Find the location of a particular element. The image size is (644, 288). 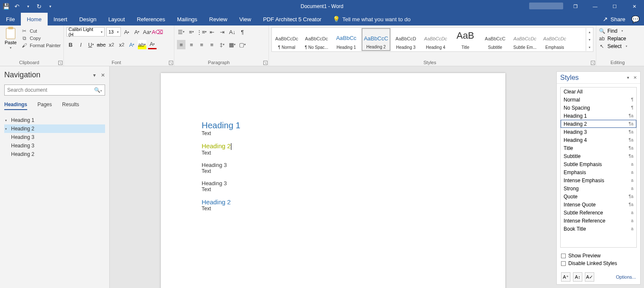

style-gallery-item: AaBbCcDcHeading 4 is located at coordinates (436, 40).